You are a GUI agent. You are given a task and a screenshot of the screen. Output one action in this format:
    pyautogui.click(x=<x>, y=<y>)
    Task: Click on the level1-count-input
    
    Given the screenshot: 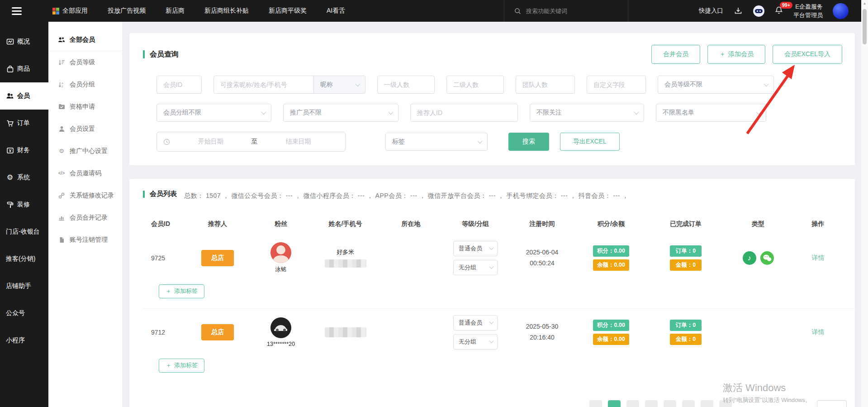 What is the action you would take?
    pyautogui.click(x=406, y=85)
    